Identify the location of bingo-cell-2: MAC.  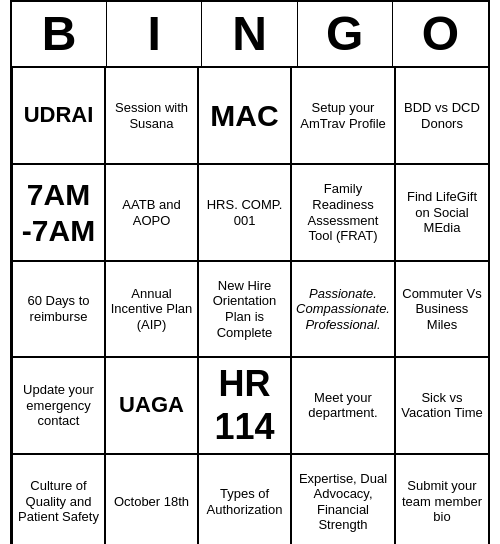
(244, 116).